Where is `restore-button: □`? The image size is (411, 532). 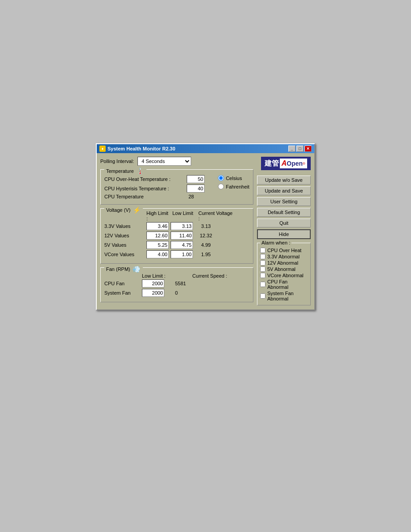 restore-button: □ is located at coordinates (300, 149).